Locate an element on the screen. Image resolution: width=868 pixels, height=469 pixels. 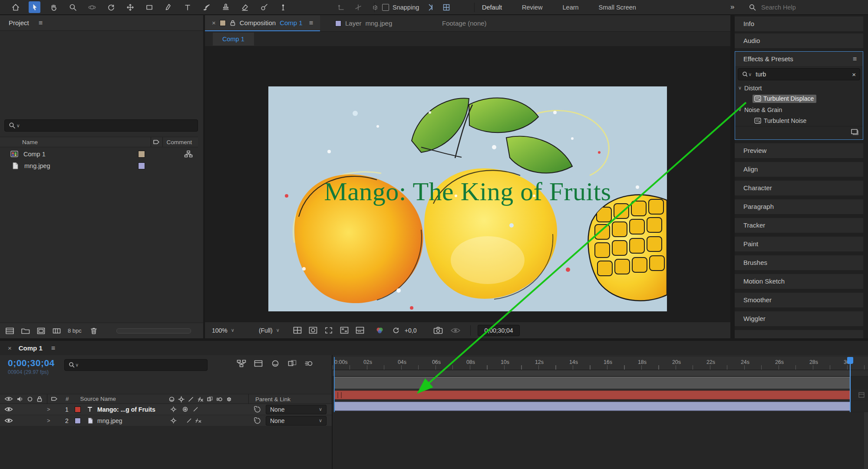
color-depth-icon is located at coordinates (57, 331).